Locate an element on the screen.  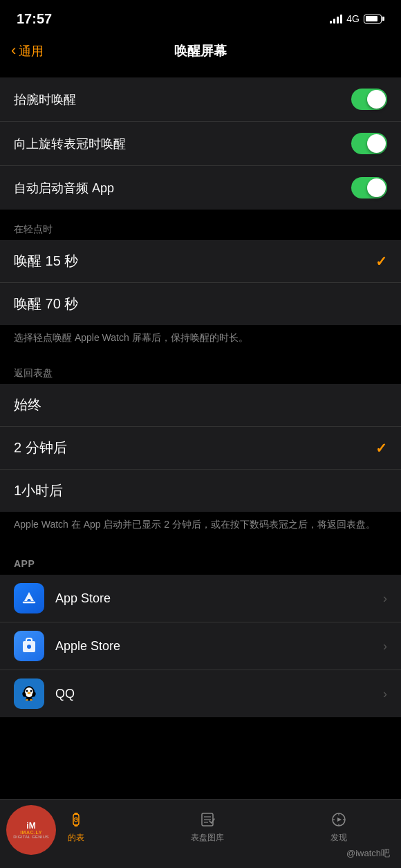
signal-bars-icon is located at coordinates (336, 19).